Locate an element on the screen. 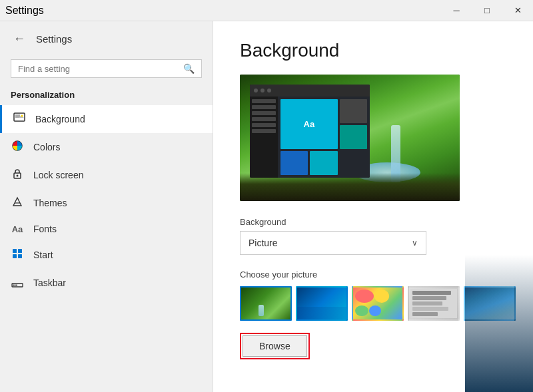  sidebar-app-title: Settings is located at coordinates (54, 39).